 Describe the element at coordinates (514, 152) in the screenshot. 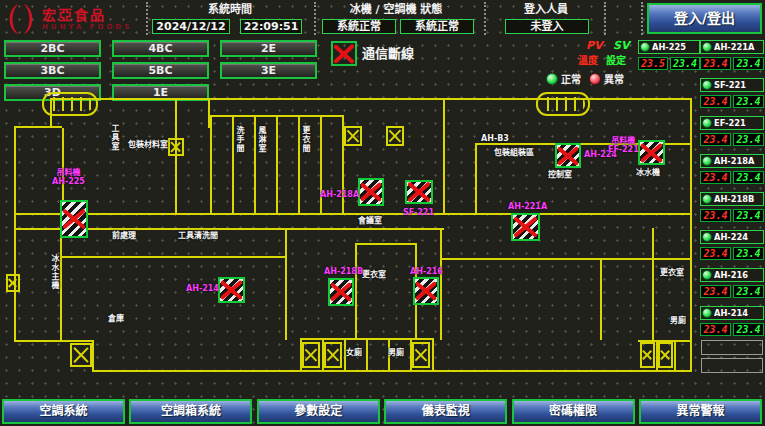

I see `room-label: 包裝組裝區` at that location.